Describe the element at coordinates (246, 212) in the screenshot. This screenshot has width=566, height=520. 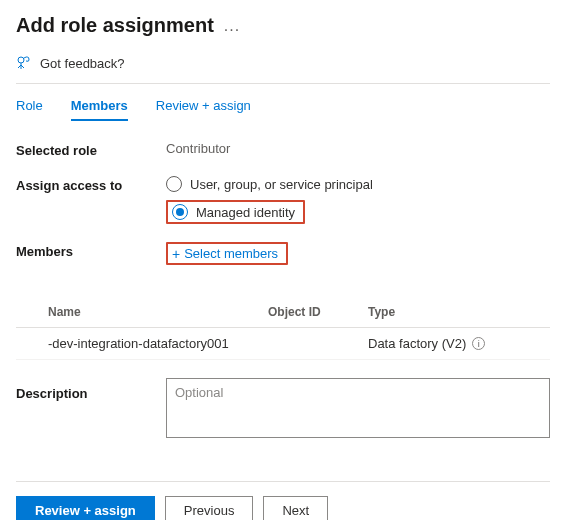
I see `radio-label: Managed identity` at that location.